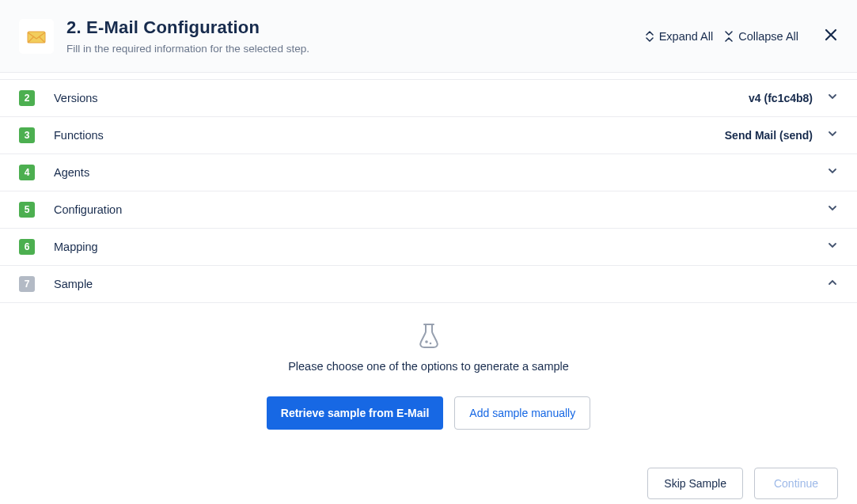  Describe the element at coordinates (687, 36) in the screenshot. I see `expand-all-label: Expand All` at that location.